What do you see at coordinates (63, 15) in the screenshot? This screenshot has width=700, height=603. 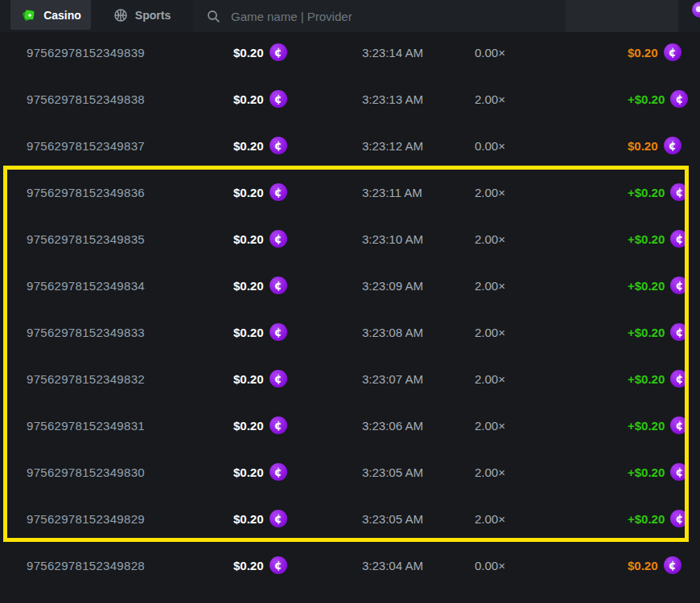 I see `tab-casino-label: Casino` at bounding box center [63, 15].